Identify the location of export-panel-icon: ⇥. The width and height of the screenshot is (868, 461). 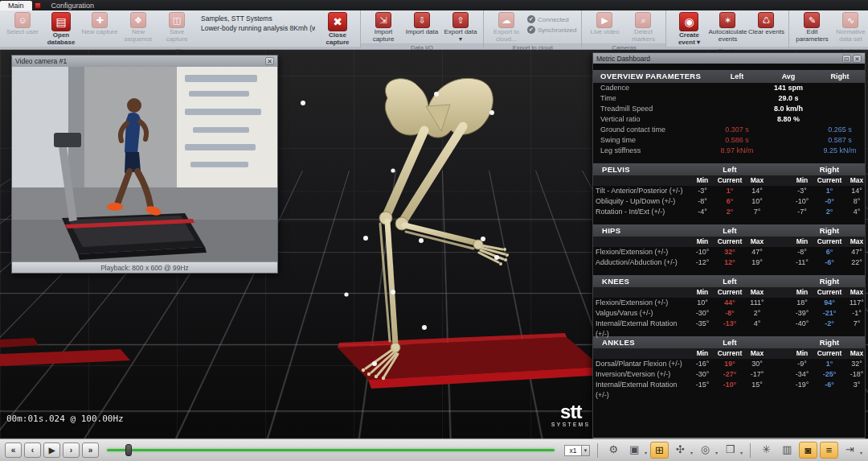
(850, 451).